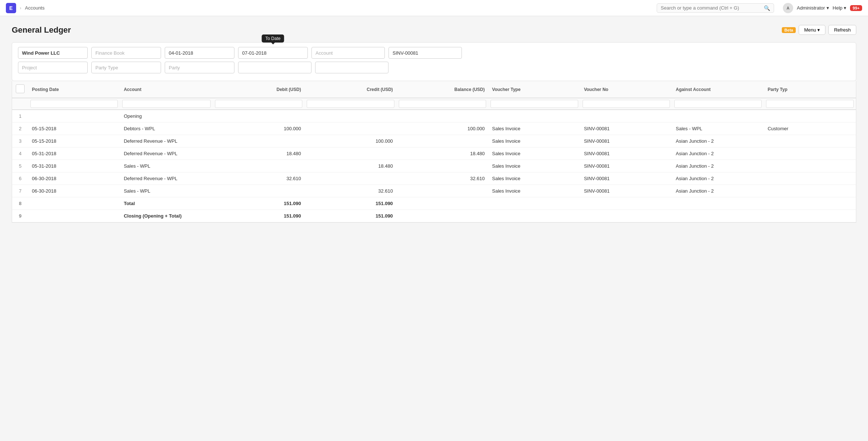 This screenshot has height=441, width=868. I want to click on search-bar: 🔍, so click(715, 8).